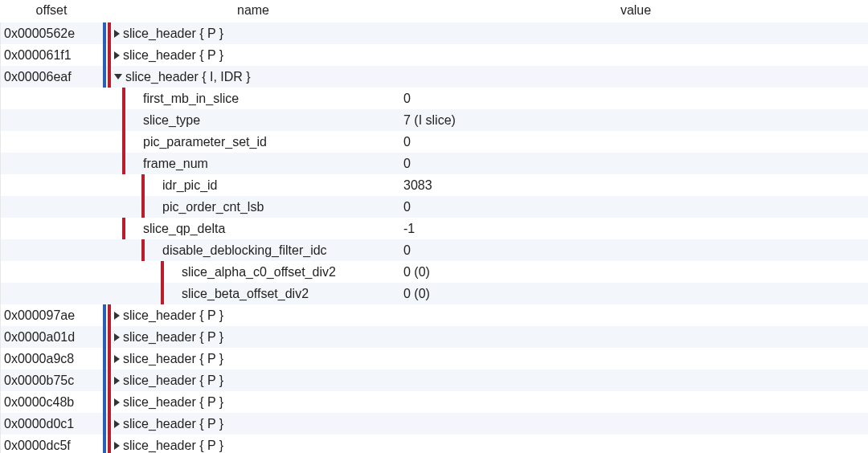 This screenshot has height=453, width=868. Describe the element at coordinates (51, 337) in the screenshot. I see `offset-cell: 0x0000a01d` at that location.